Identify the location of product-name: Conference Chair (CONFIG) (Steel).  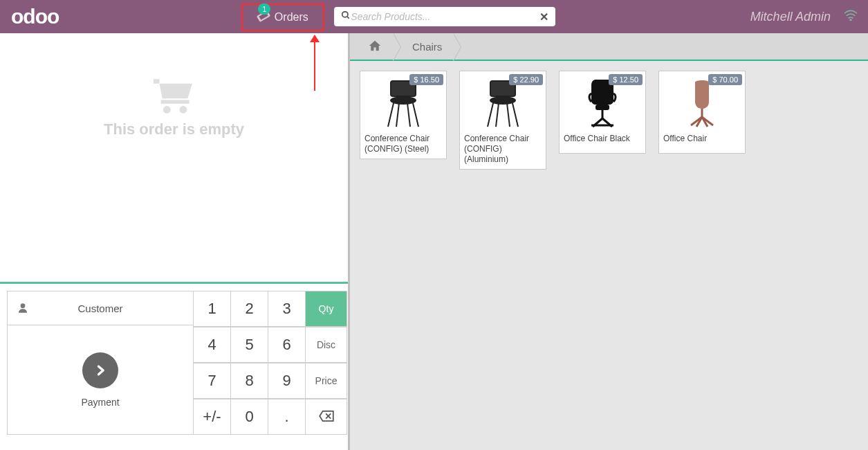
(403, 145).